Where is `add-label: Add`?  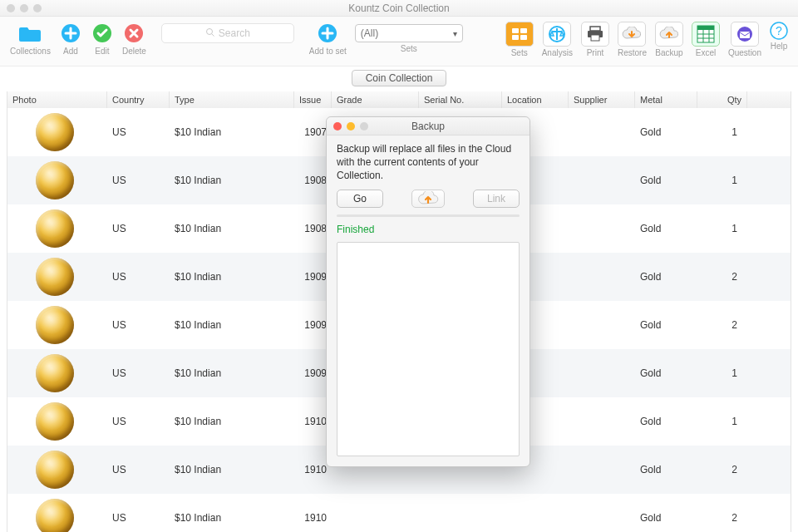 add-label: Add is located at coordinates (71, 52).